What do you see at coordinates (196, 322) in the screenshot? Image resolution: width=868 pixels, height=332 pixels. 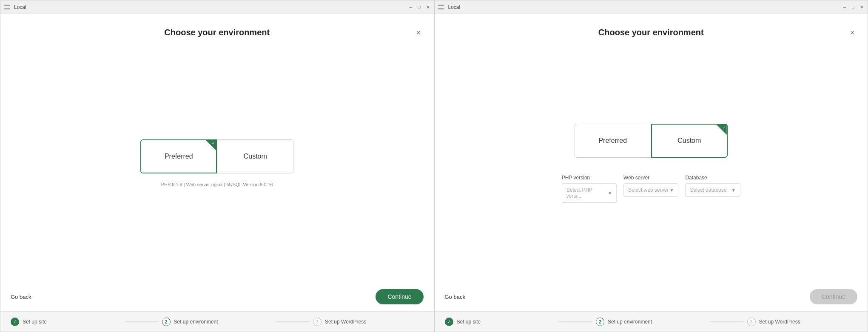 I see `step-label-2-left: Set up environment` at bounding box center [196, 322].